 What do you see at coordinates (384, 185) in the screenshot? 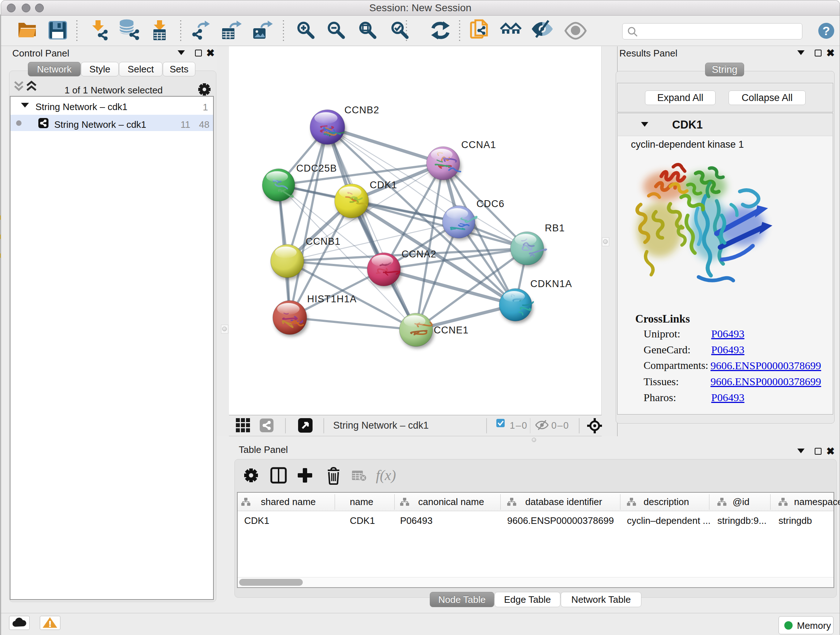
I see `svg-text: CDK1` at bounding box center [384, 185].